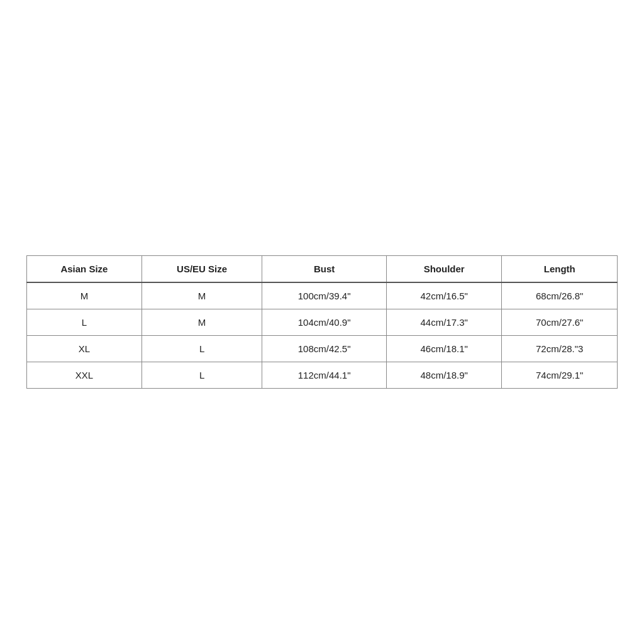 Image resolution: width=644 pixels, height=644 pixels. I want to click on cell-bust: 100cm/39.4", so click(325, 296).